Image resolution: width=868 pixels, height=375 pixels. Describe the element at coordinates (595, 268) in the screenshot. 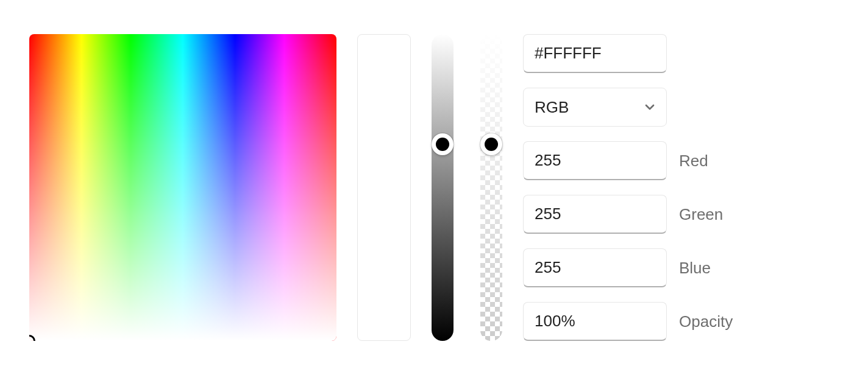

I see `blue-input` at that location.